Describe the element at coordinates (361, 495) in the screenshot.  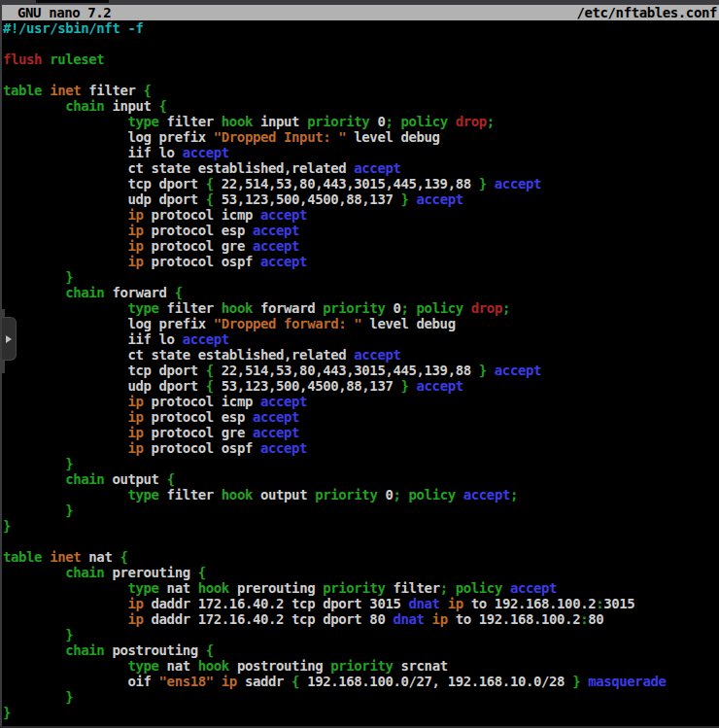
I see `code-line: type filter hook output priority 0; poli…` at that location.